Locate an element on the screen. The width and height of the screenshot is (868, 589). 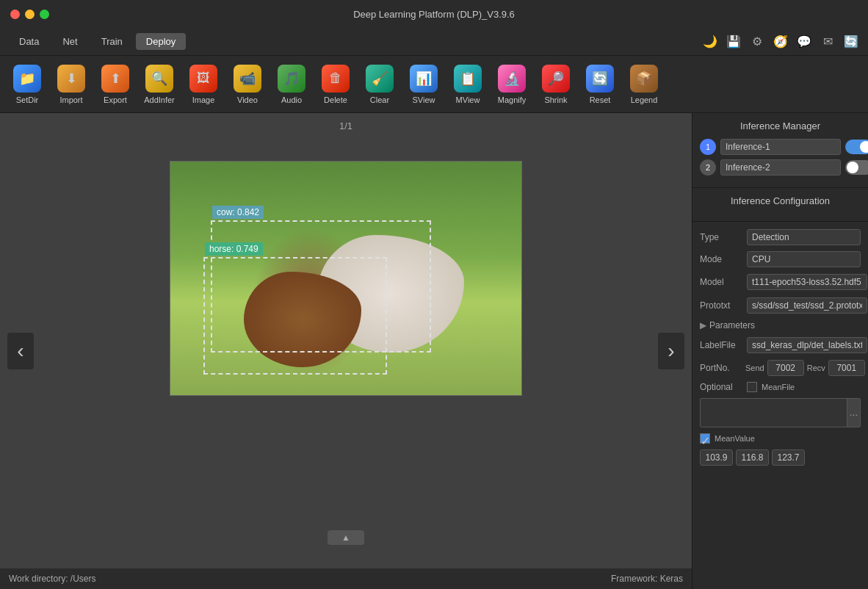
recv-label: Recv is located at coordinates (817, 368).